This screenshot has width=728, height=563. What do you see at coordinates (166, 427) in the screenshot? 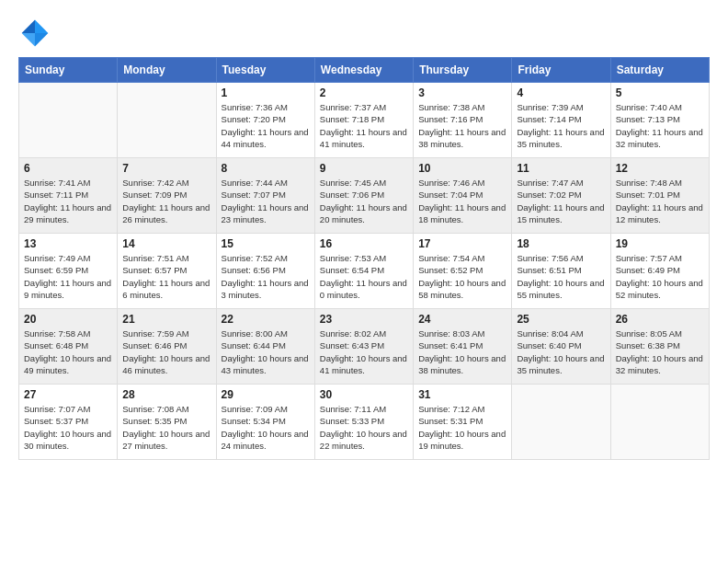
I see `day-detail: Sunrise: 7:08 AM Sunset: 5:35 PM Dayligh…` at bounding box center [166, 427].